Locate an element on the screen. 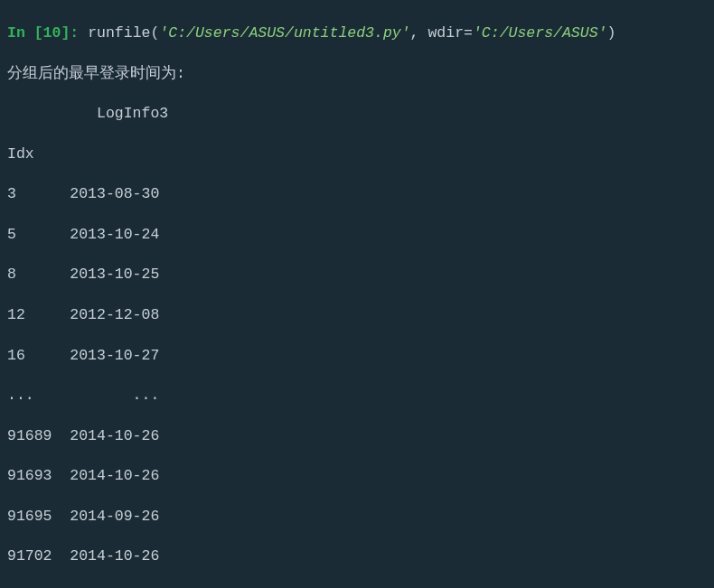 This screenshot has height=588, width=714. table-row: 16 2013-10-27 is located at coordinates (358, 356).